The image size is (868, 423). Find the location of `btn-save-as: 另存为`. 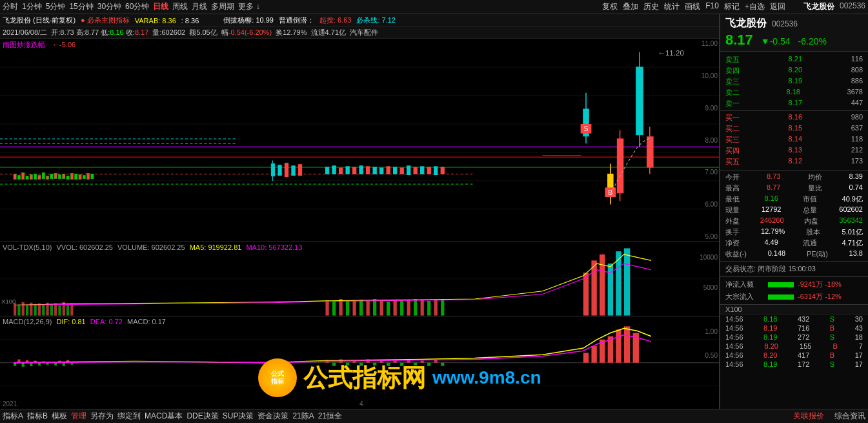

btn-save-as: 另存为 is located at coordinates (102, 416).